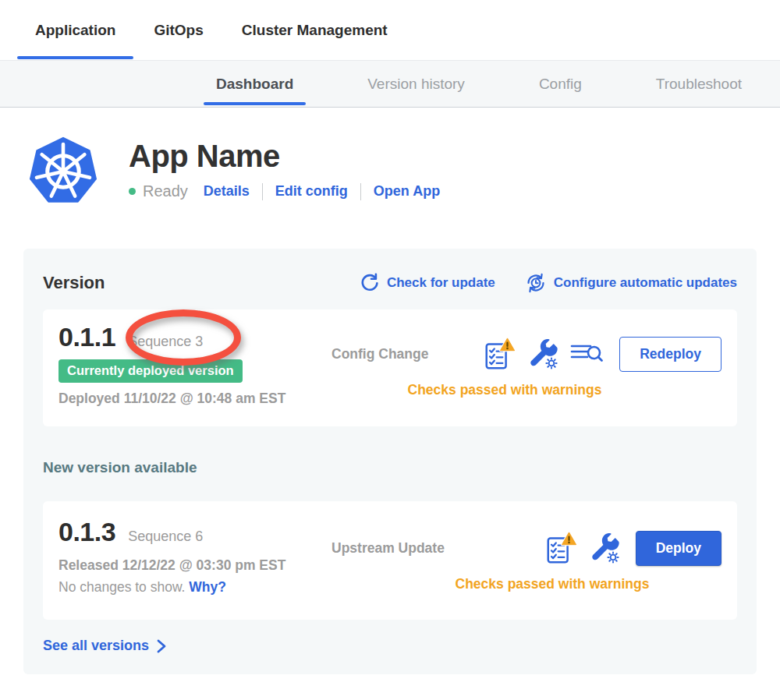 This screenshot has width=780, height=700. What do you see at coordinates (390, 158) in the screenshot?
I see `app-header: App Name Ready Details Edit config Open …` at bounding box center [390, 158].